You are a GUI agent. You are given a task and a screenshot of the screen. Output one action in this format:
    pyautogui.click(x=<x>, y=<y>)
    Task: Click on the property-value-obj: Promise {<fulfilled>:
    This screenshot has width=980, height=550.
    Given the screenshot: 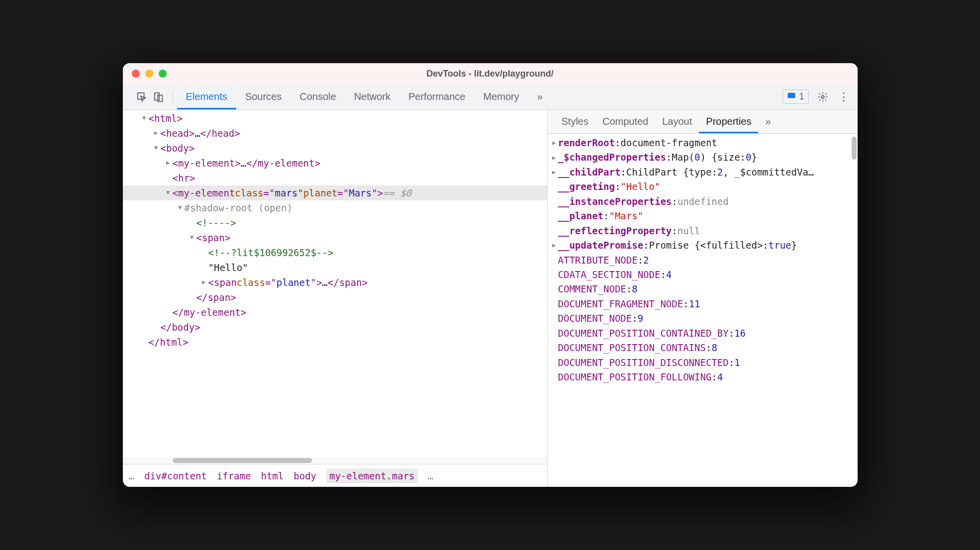 What is the action you would take?
    pyautogui.click(x=709, y=246)
    